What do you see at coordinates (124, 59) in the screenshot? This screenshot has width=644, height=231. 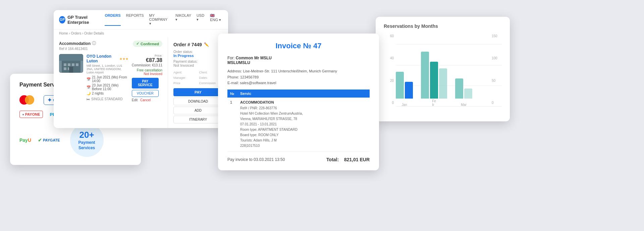 I see `hotel-stars: ★★★` at bounding box center [124, 59].